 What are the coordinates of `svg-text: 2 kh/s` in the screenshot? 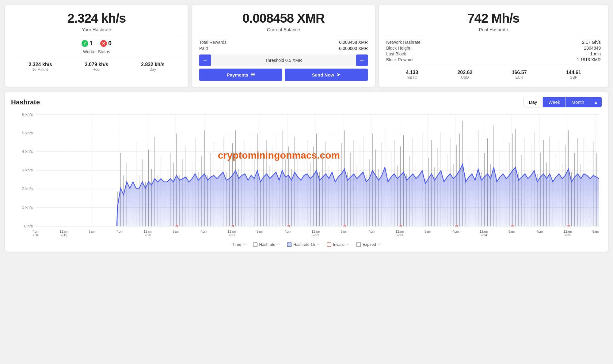 It's located at (28, 189).